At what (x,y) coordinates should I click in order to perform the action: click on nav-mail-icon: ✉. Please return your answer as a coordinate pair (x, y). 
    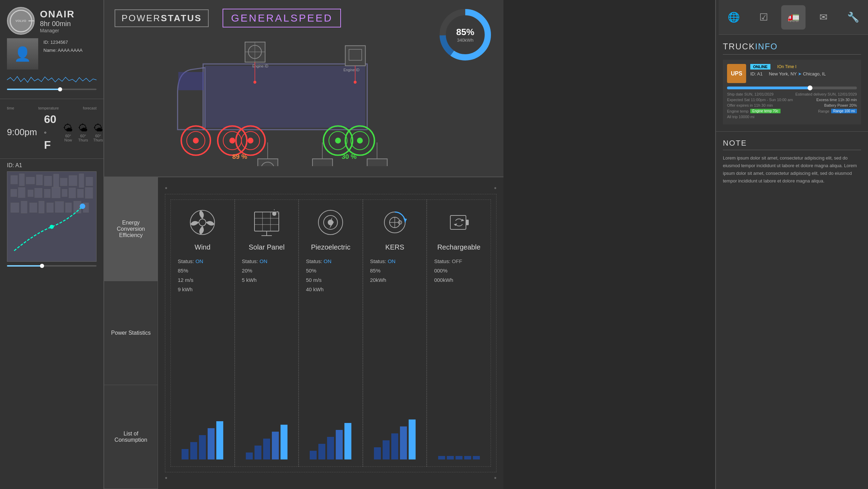
    Looking at the image, I should click on (823, 17).